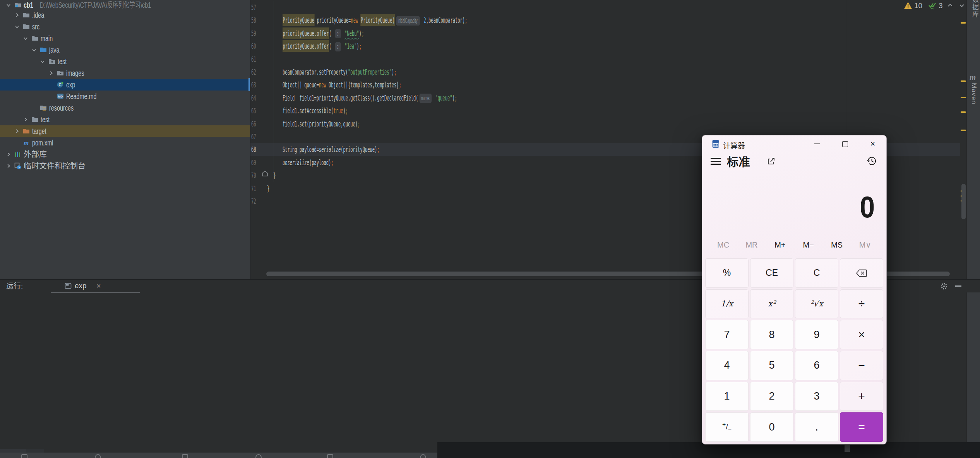 Image resolution: width=980 pixels, height=458 pixels. What do you see at coordinates (817, 396) in the screenshot?
I see `three-button: 3` at bounding box center [817, 396].